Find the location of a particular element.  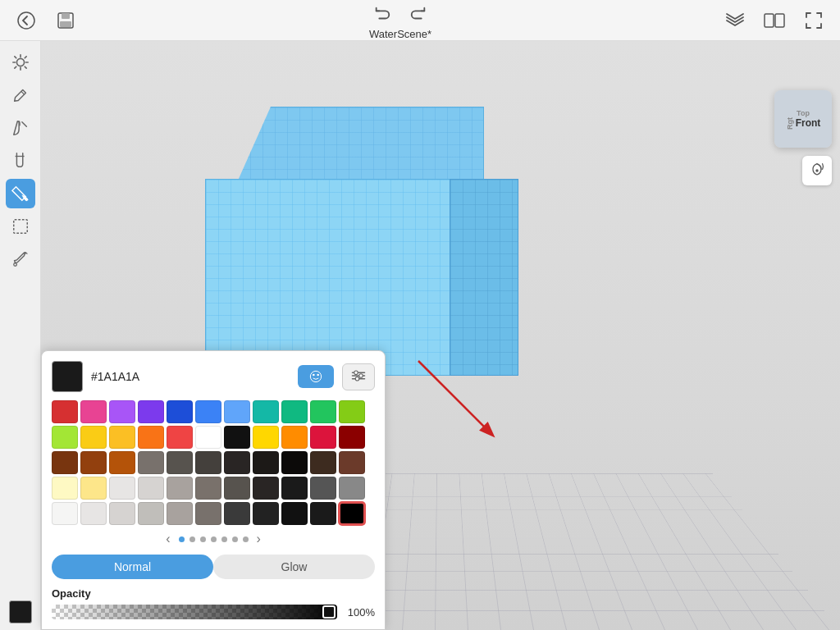

sun-tool-button is located at coordinates (21, 62).